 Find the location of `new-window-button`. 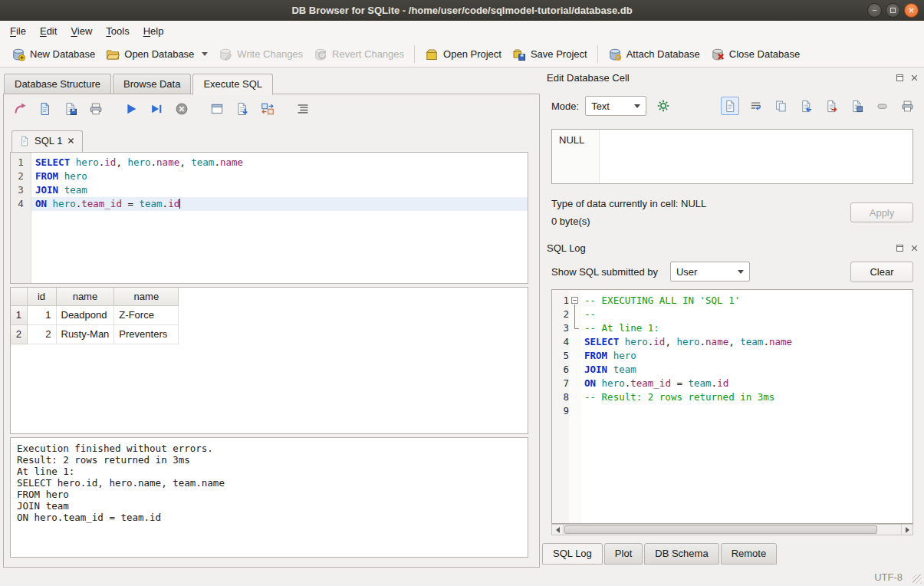

new-window-button is located at coordinates (217, 109).